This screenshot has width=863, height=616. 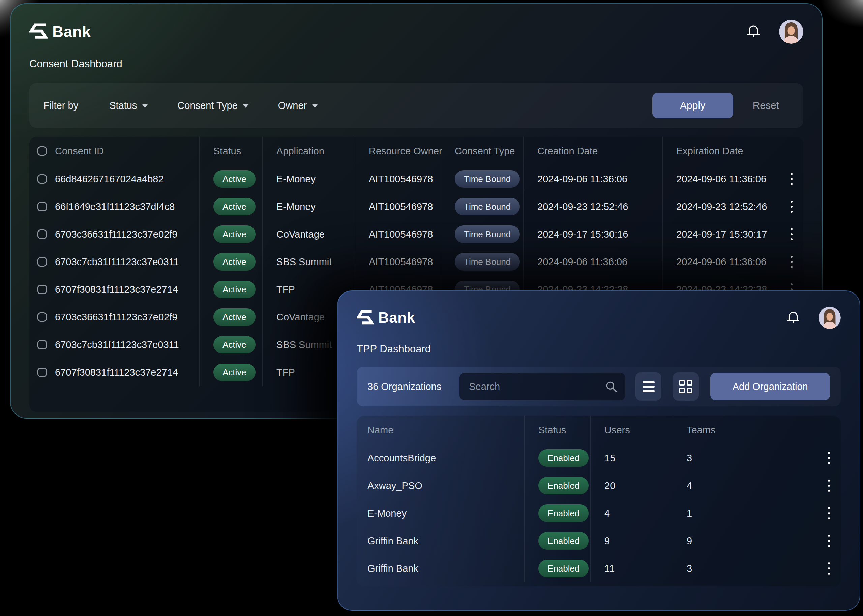 I want to click on magnifier-icon, so click(x=611, y=387).